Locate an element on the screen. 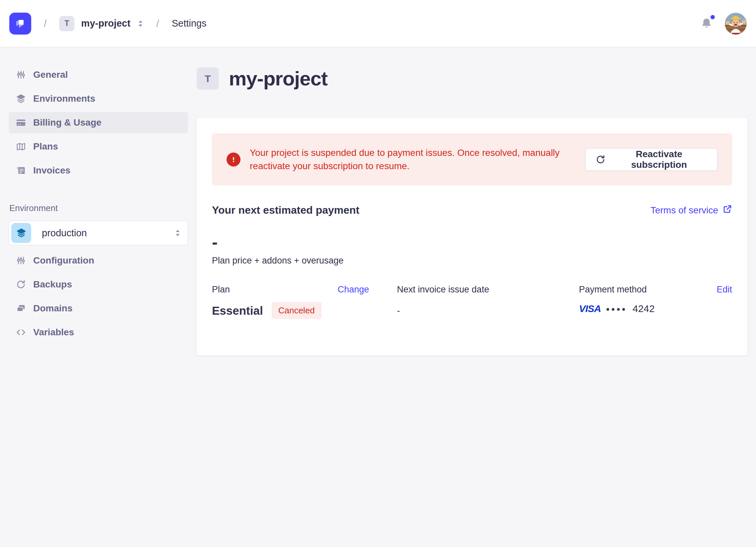  receipt-icon is located at coordinates (21, 170).